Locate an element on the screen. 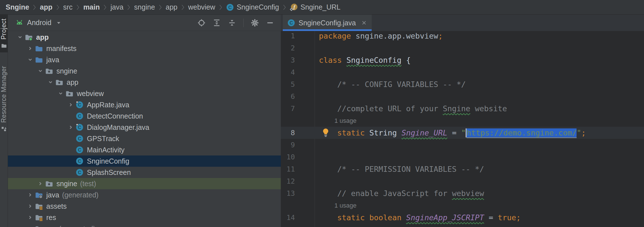 Image resolution: width=644 pixels, height=227 pixels. breadcrumb-item-sngine: Sngine is located at coordinates (17, 7).